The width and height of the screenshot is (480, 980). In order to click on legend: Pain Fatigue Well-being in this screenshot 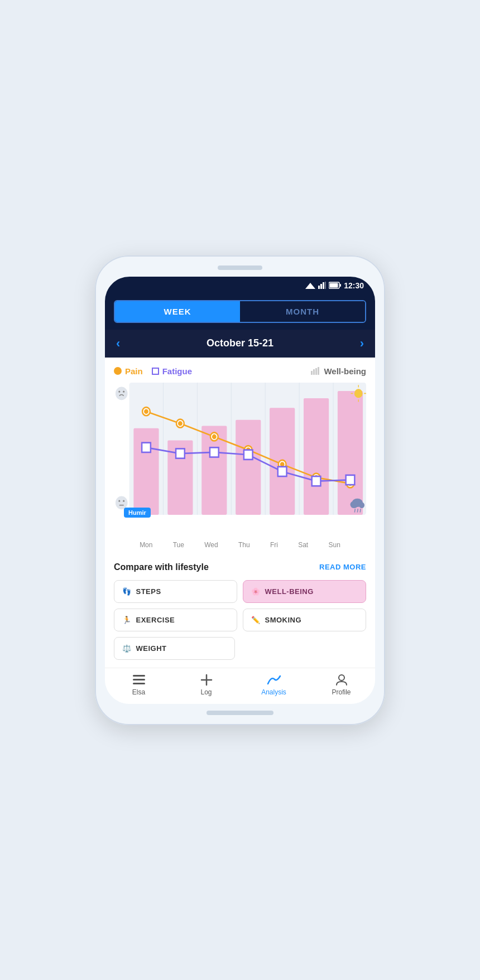, I will do `click(240, 371)`.